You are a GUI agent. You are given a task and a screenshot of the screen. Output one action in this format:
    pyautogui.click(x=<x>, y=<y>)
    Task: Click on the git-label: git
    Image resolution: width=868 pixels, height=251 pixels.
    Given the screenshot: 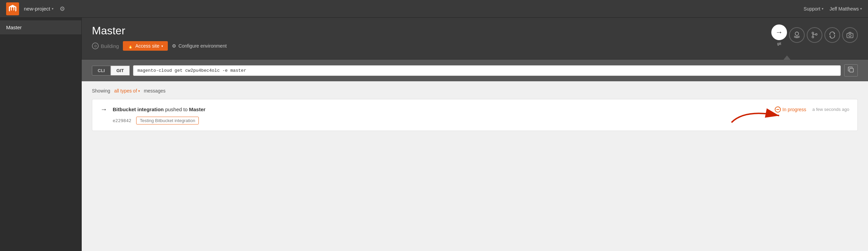 What is the action you would take?
    pyautogui.click(x=779, y=44)
    